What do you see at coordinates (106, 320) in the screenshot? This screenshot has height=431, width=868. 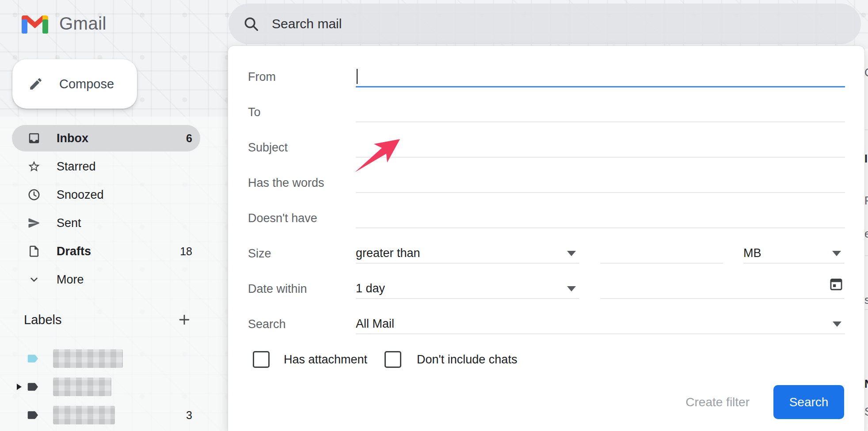 I see `labels-section-header: Labels` at bounding box center [106, 320].